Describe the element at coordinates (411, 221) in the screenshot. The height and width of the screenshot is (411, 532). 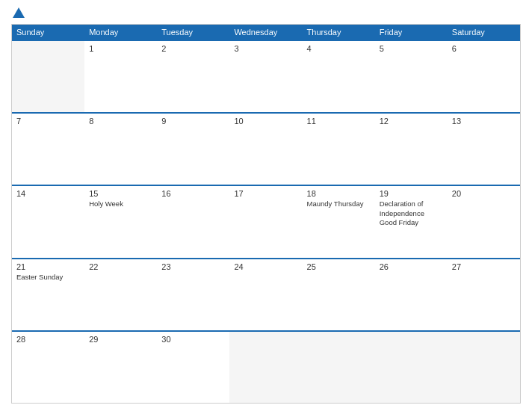
I see `calendar-cell: 19Declaration of IndependenceGood Friday` at that location.